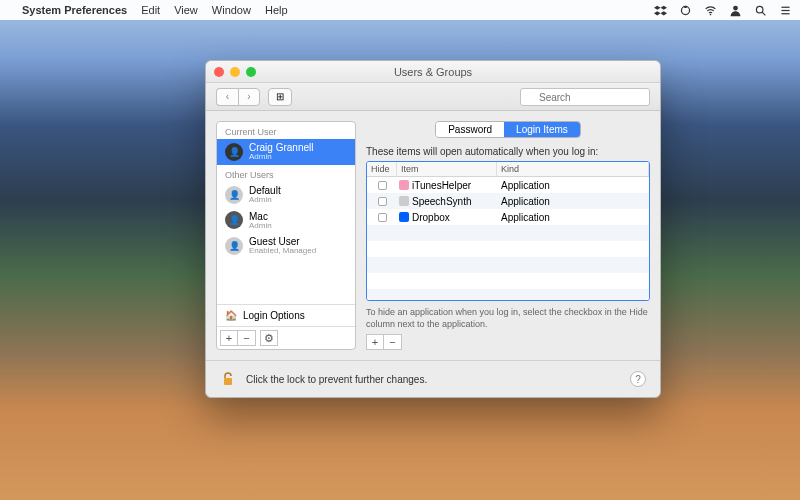 The image size is (800, 500). What do you see at coordinates (686, 10) in the screenshot?
I see `sync-status-icon` at bounding box center [686, 10].